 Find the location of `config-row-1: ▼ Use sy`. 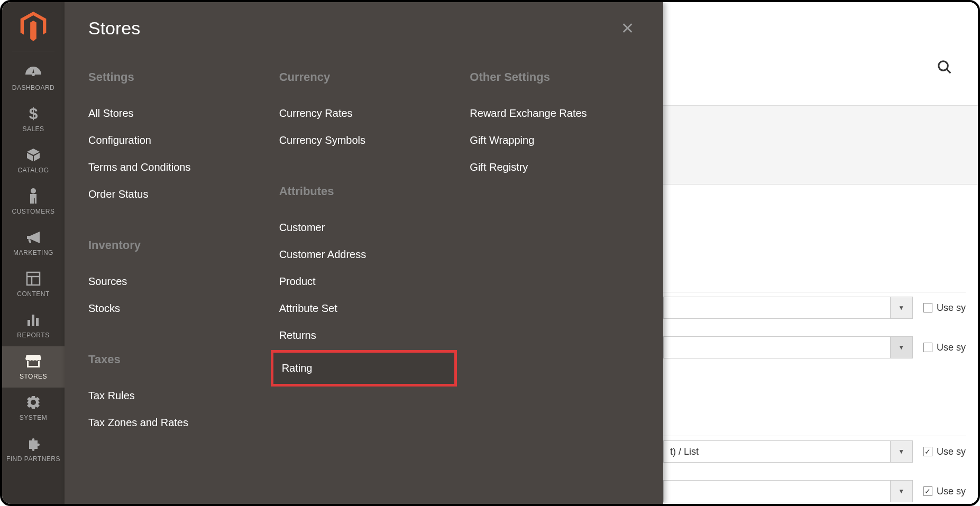

config-row-1: ▼ Use sy is located at coordinates (814, 308).